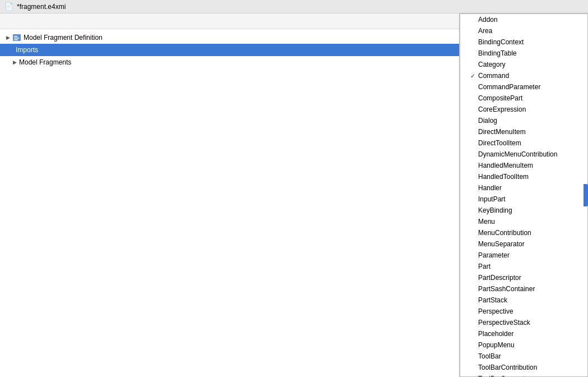 Image resolution: width=588 pixels, height=377 pixels. What do you see at coordinates (493, 76) in the screenshot?
I see `dropdown-item-label: Command` at bounding box center [493, 76].